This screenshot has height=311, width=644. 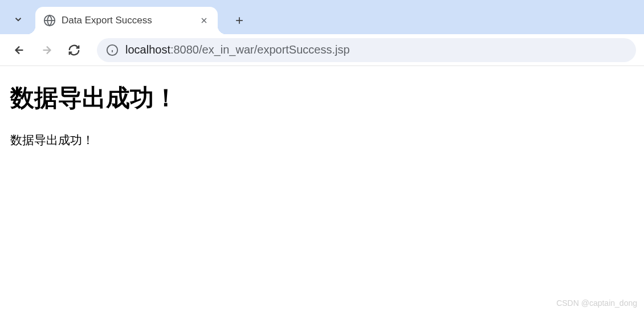 What do you see at coordinates (204, 21) in the screenshot?
I see `close-tab-button` at bounding box center [204, 21].